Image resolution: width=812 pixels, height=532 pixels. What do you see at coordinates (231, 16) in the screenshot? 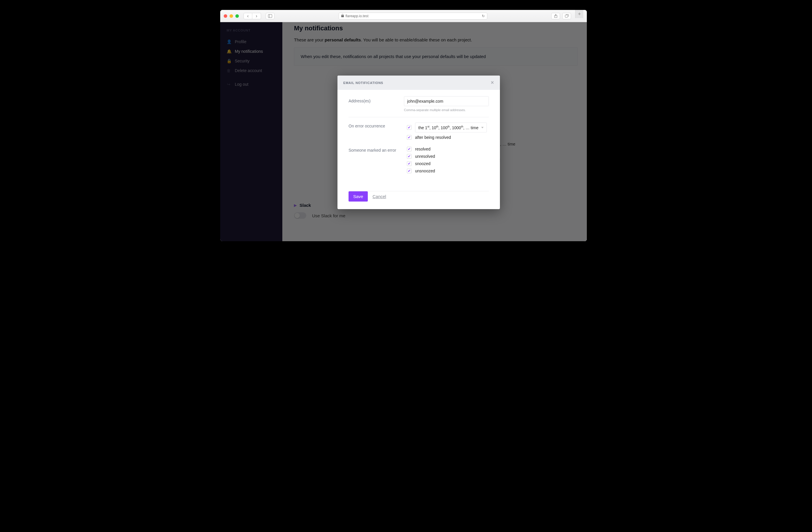
I see `minimize-window-button` at bounding box center [231, 16].